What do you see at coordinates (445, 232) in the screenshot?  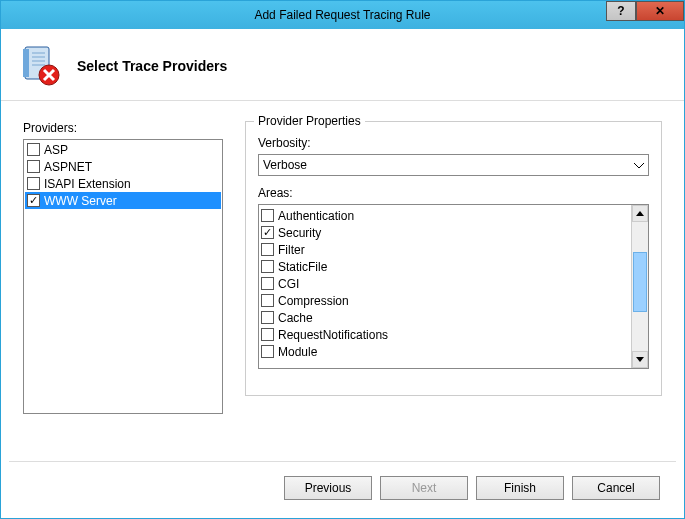 I see `area-item: Security` at bounding box center [445, 232].